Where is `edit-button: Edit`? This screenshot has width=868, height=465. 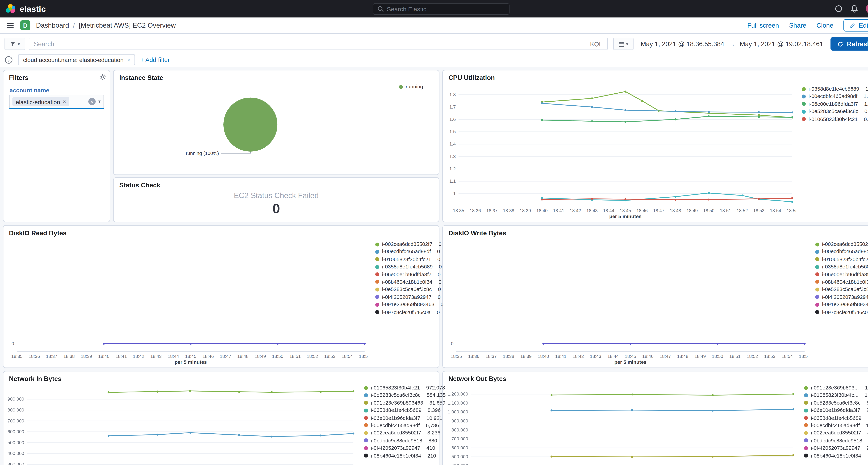
edit-button: Edit is located at coordinates (856, 25).